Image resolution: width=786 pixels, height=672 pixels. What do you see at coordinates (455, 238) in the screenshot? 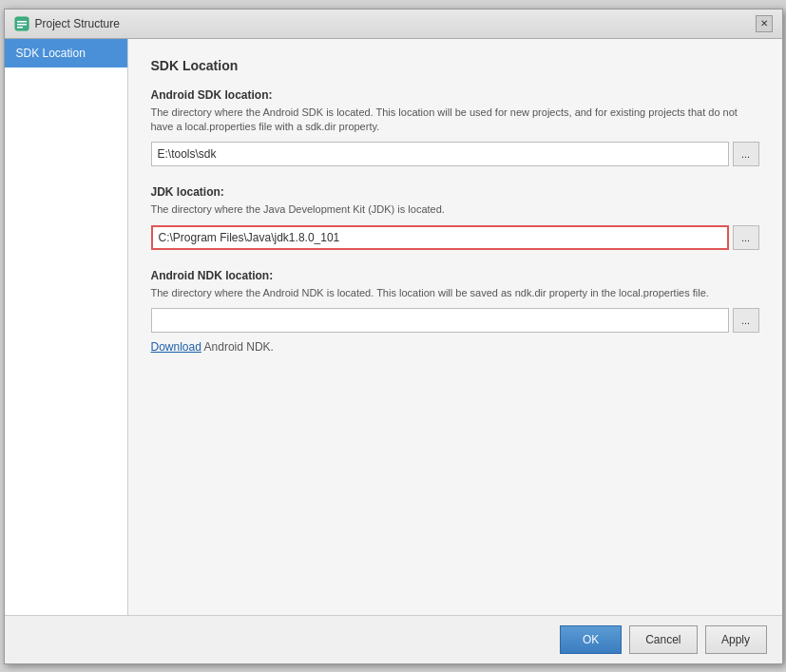
I see `jdk-input-row: ...` at bounding box center [455, 238].